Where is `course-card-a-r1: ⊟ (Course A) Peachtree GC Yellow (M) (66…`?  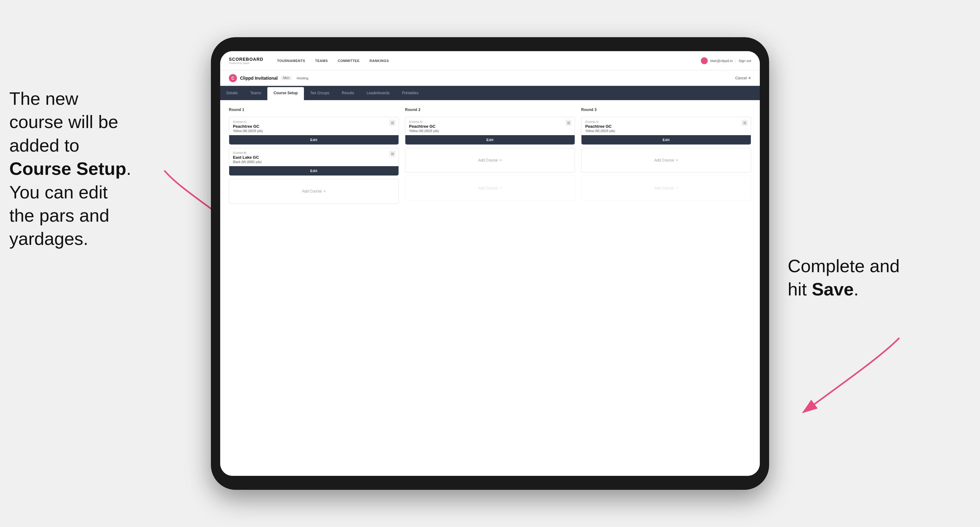
course-card-a-r1: ⊟ (Course A) Peachtree GC Yellow (M) (66… is located at coordinates (314, 131).